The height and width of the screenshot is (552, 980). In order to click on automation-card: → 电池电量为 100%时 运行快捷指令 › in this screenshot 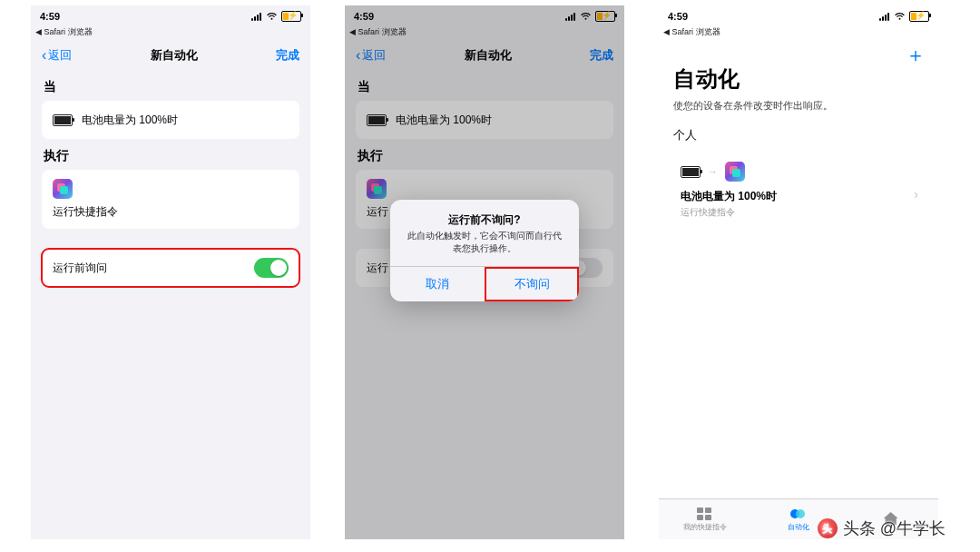, I will do `click(799, 191)`.